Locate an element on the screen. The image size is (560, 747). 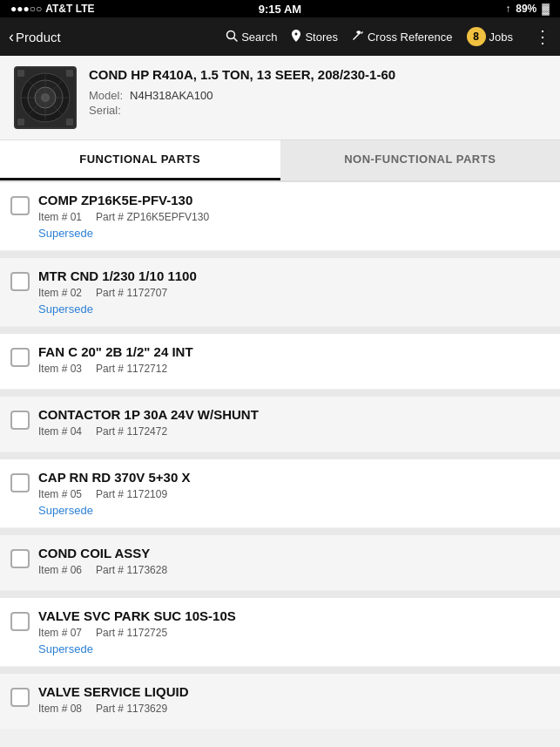
part-item-num: Item # 04 is located at coordinates (60, 431).